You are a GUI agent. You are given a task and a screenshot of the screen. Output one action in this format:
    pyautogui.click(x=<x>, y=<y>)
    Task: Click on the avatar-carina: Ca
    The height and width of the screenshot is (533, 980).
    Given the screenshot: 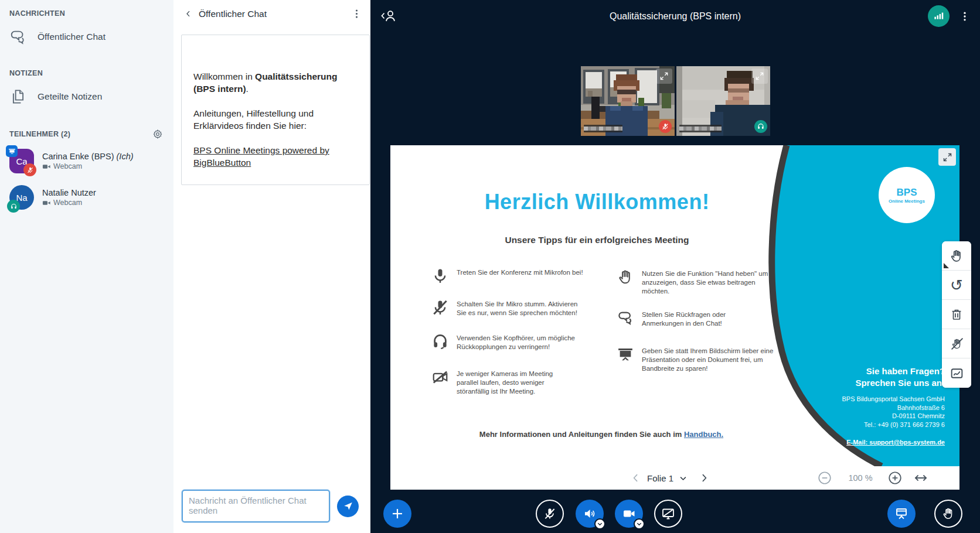 What is the action you would take?
    pyautogui.click(x=22, y=161)
    